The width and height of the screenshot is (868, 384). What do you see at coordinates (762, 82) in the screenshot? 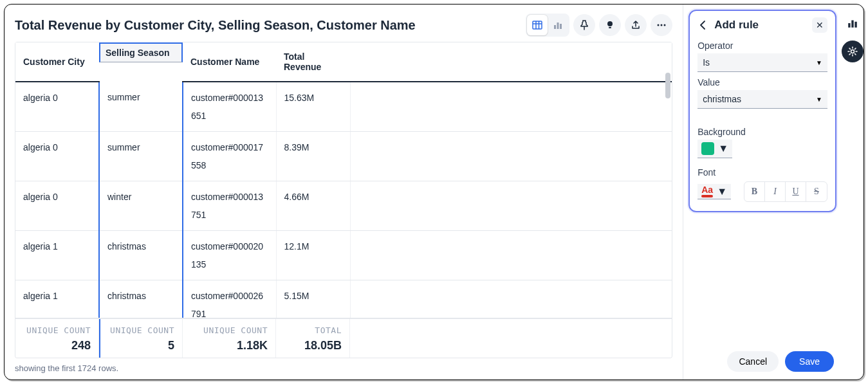
I see `value-label: Value` at bounding box center [762, 82].